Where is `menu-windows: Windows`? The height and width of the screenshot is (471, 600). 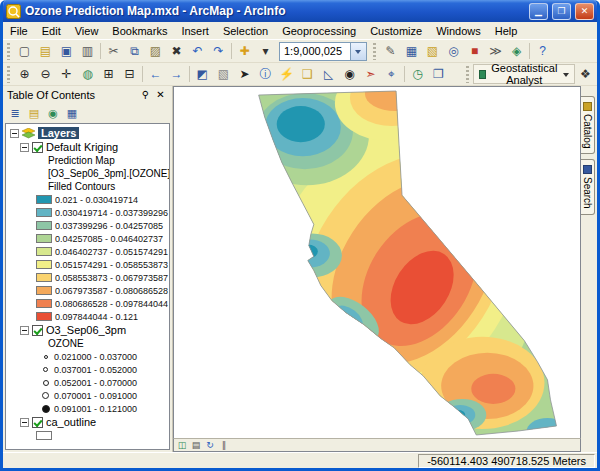
menu-windows: Windows is located at coordinates (458, 31).